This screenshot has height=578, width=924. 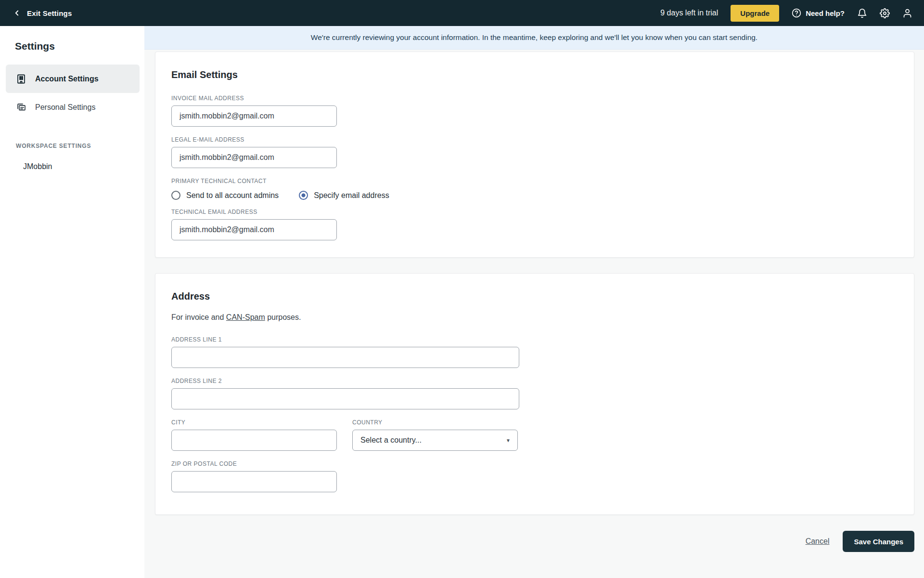 I want to click on building-icon, so click(x=21, y=79).